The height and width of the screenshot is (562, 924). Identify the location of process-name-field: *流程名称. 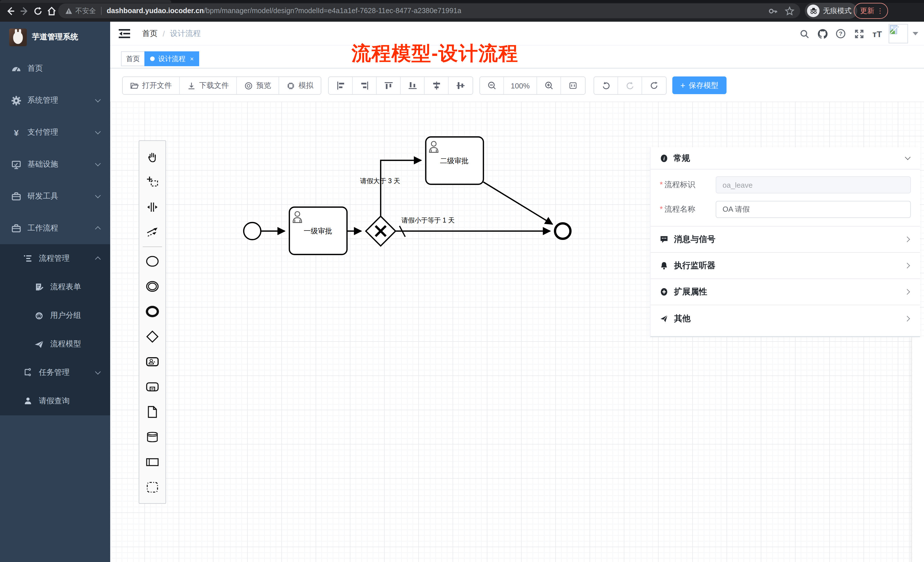
(785, 209).